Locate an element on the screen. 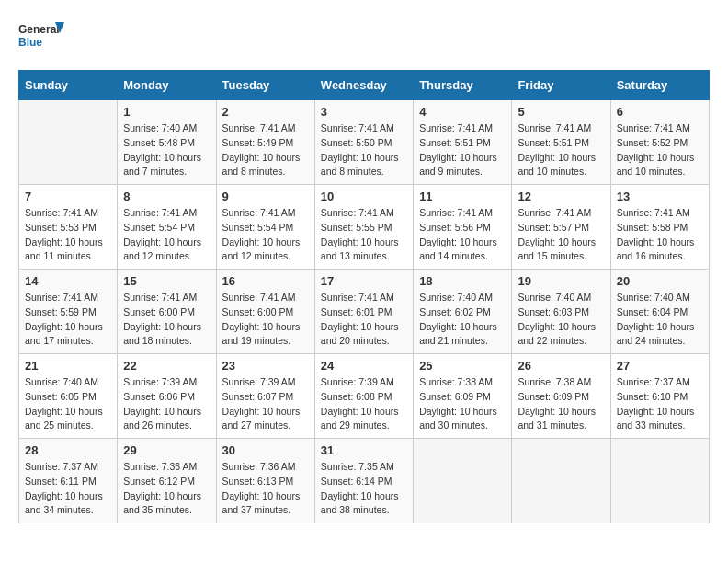  day-number: 15 is located at coordinates (166, 282).